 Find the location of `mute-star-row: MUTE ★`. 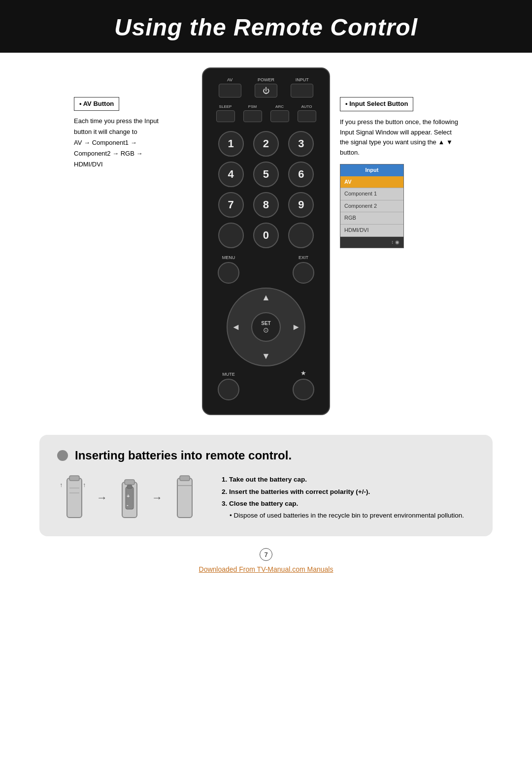

mute-star-row: MUTE ★ is located at coordinates (266, 385).